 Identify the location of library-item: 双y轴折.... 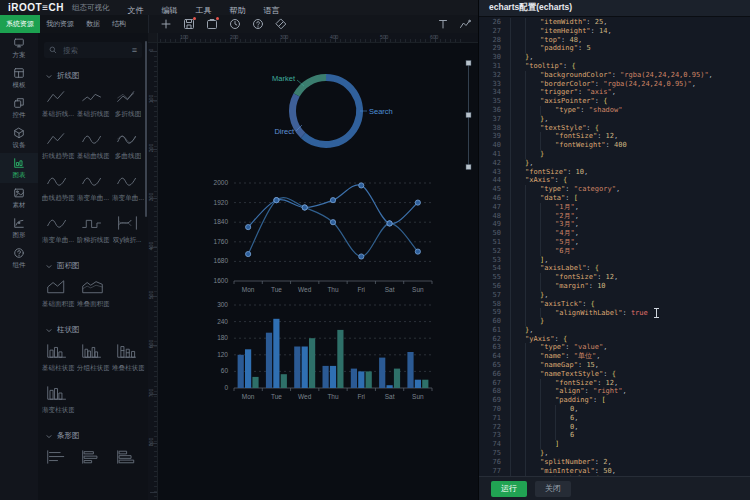
(128, 230).